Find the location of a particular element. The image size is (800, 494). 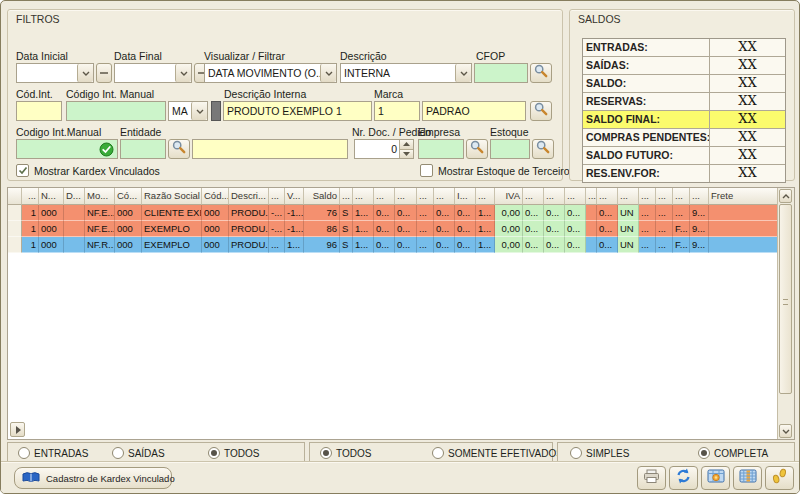

descricao-interna-input: PRODUTO EXEMPLO 1 is located at coordinates (298, 111).